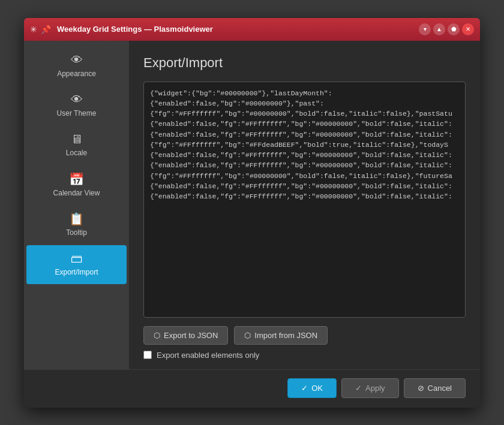  I want to click on sidebar-item-tooltip: 📋 Tooltip, so click(77, 225).